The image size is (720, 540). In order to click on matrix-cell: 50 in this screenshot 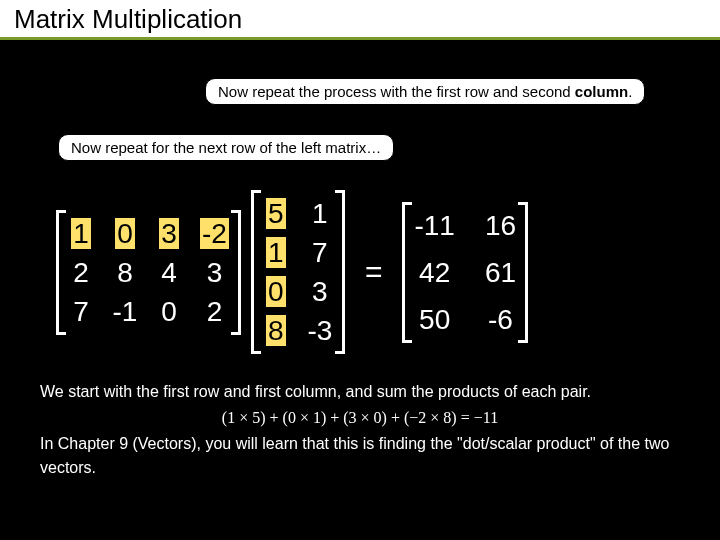, I will do `click(434, 320)`.